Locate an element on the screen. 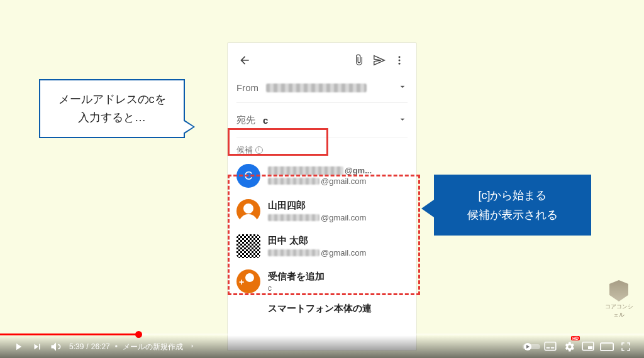 The image size is (644, 358). callout-left-line2: 入力すると… is located at coordinates (112, 118).